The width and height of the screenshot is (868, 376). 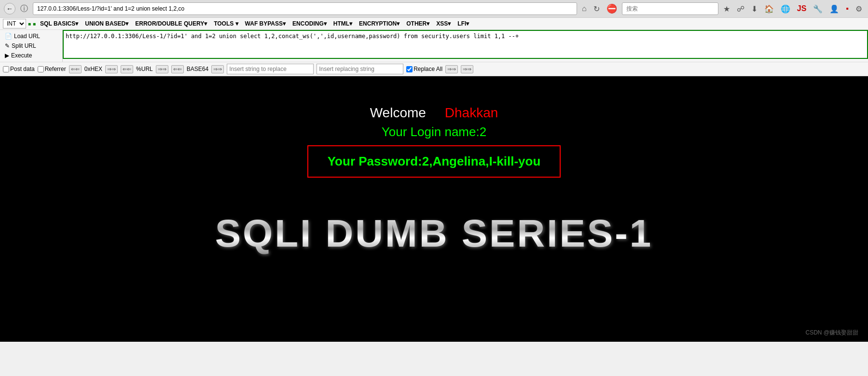 What do you see at coordinates (379, 24) in the screenshot?
I see `menu-encryption: ENCRYPTION▾` at bounding box center [379, 24].